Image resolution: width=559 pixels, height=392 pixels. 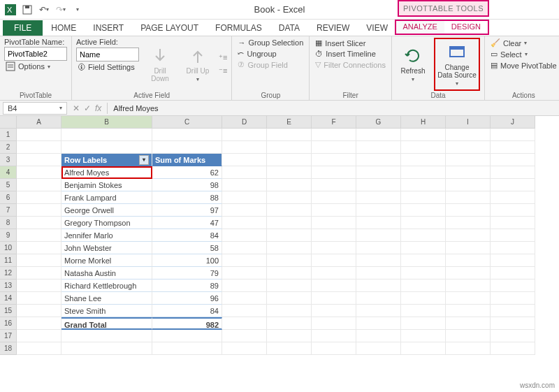 I want to click on pivot-row-value: 96, so click(x=187, y=298).